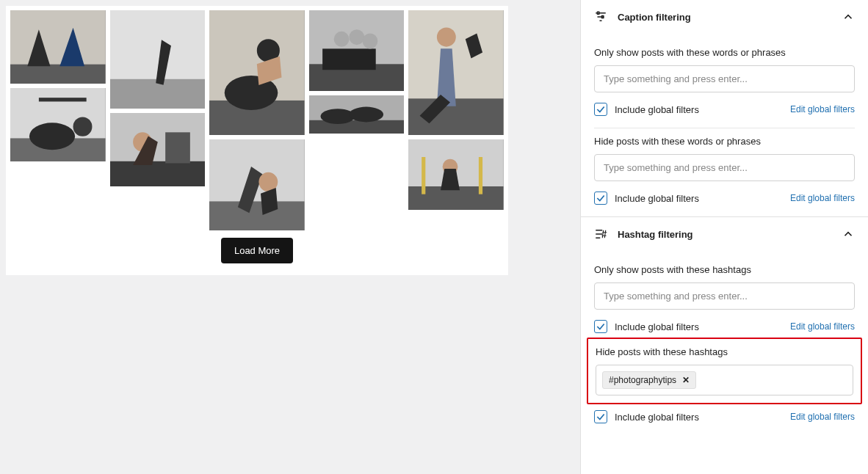  Describe the element at coordinates (724, 53) in the screenshot. I see `field-label: Only show posts with these words or phra…` at that location.